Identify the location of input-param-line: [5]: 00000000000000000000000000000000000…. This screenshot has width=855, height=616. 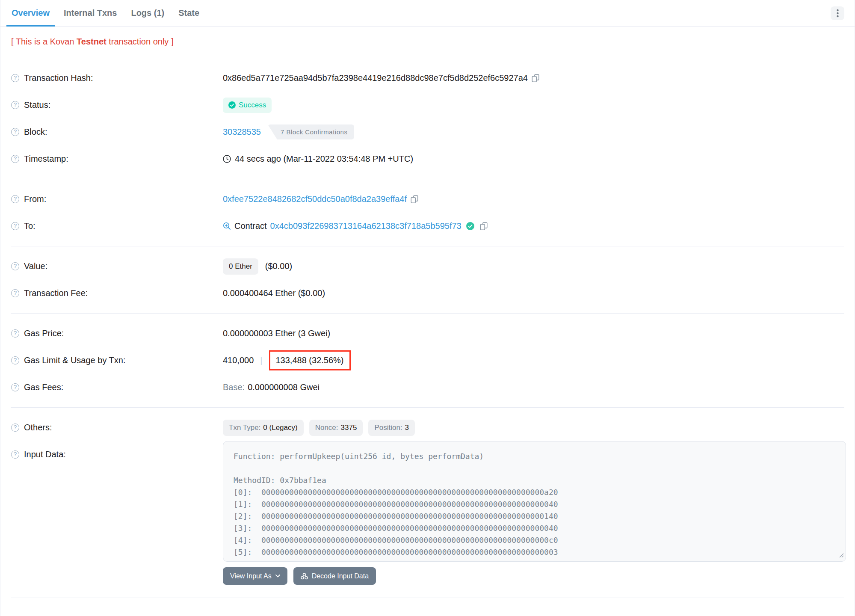
(535, 552).